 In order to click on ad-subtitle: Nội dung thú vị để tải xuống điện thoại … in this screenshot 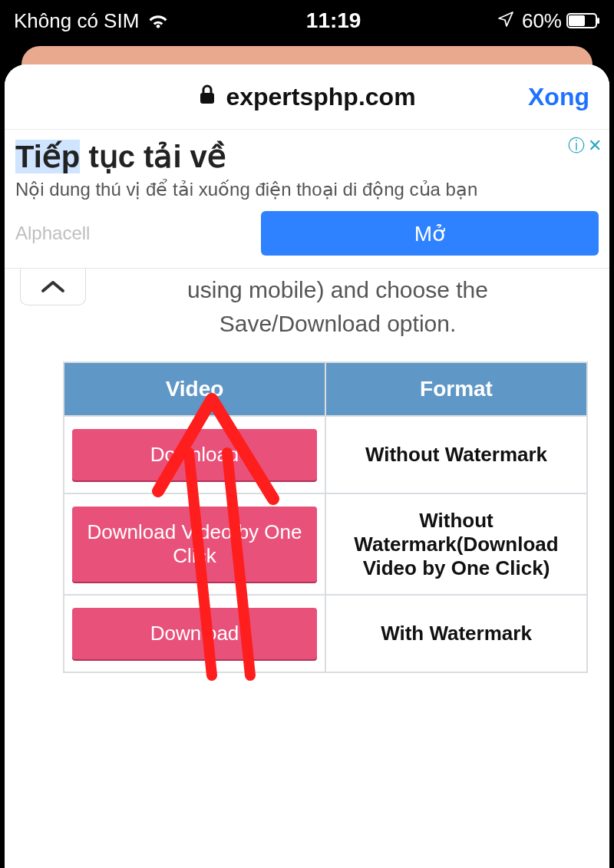, I will do `click(307, 190)`.